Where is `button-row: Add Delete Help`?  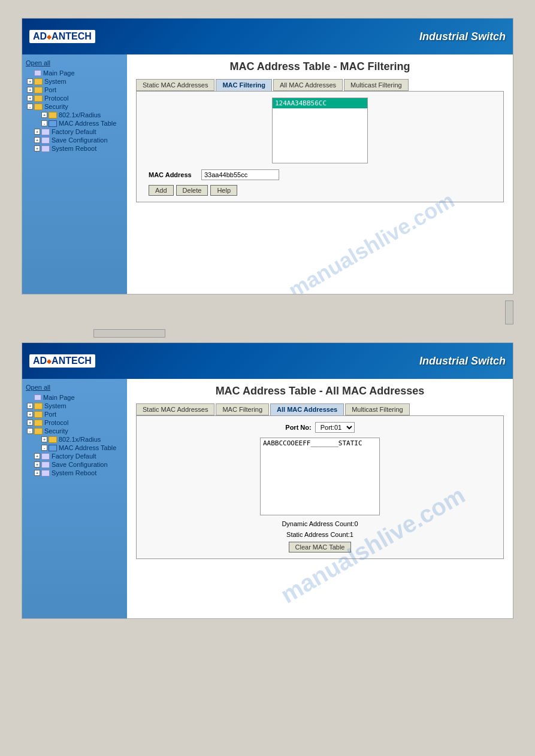 button-row: Add Delete Help is located at coordinates (323, 190).